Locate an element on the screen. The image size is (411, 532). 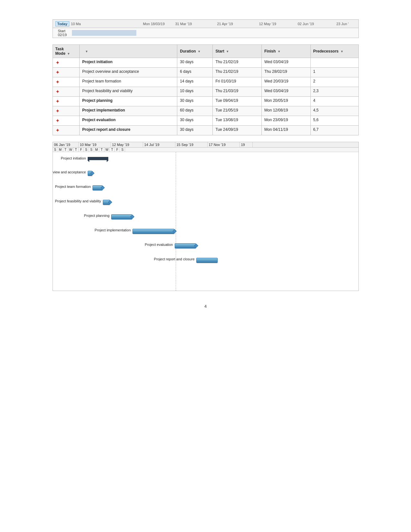
filter-icon-predecessors: ▾ is located at coordinates (342, 52).